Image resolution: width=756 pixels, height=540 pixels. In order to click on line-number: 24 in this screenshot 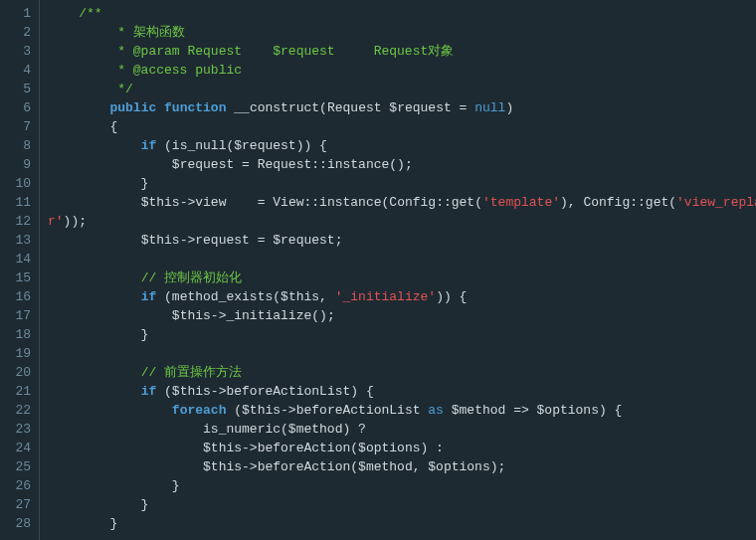, I will do `click(18, 448)`.